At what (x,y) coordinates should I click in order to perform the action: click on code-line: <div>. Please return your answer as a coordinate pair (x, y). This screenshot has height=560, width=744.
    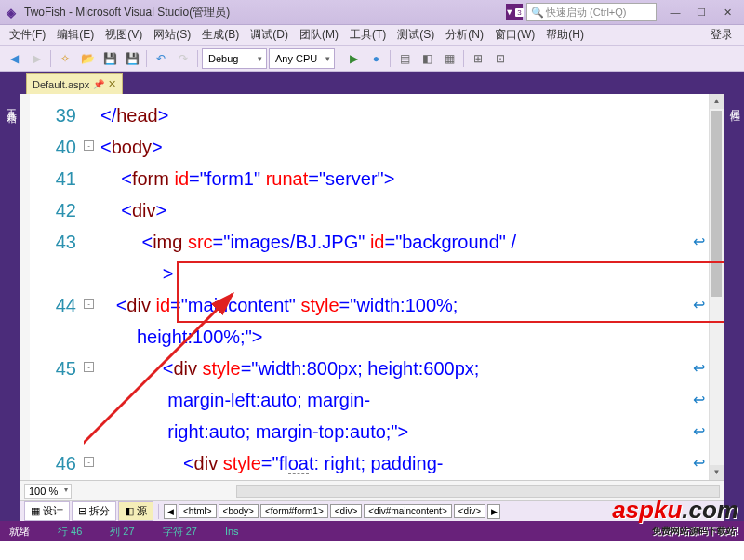
    Looking at the image, I should click on (410, 210).